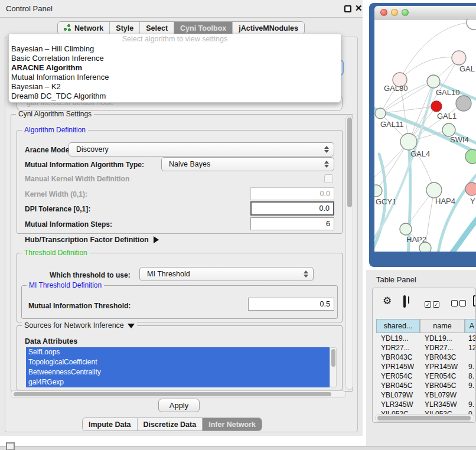 The height and width of the screenshot is (450, 476). I want to click on cell: YLR345W, so click(397, 405).